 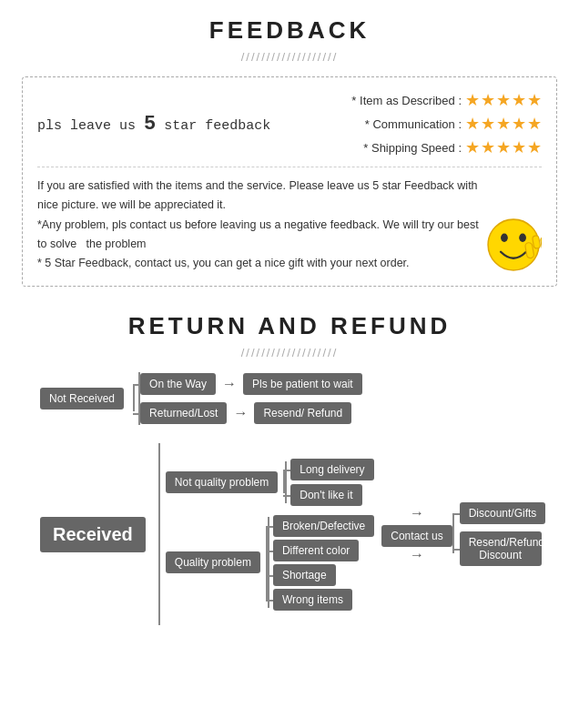 What do you see at coordinates (290, 129) in the screenshot?
I see `feedback-top: pls leave us 5 star feedback * Item as D…` at bounding box center [290, 129].